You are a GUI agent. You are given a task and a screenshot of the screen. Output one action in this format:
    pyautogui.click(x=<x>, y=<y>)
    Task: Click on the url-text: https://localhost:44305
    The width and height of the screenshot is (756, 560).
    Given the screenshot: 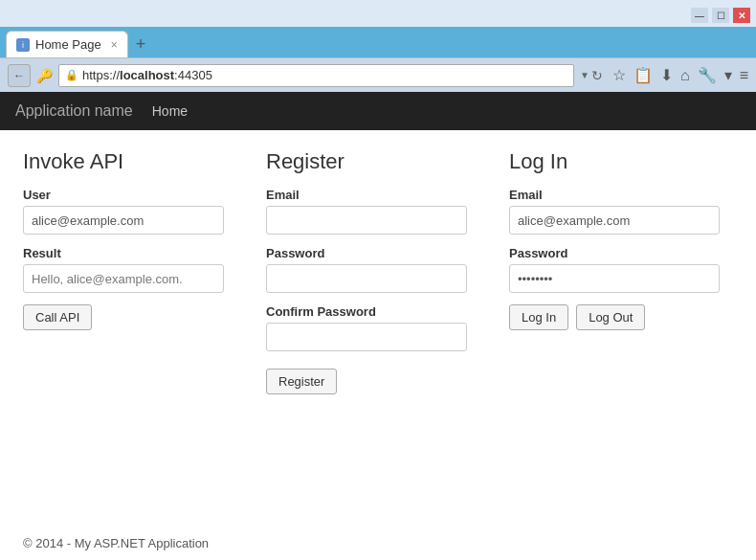 What is the action you would take?
    pyautogui.click(x=147, y=75)
    